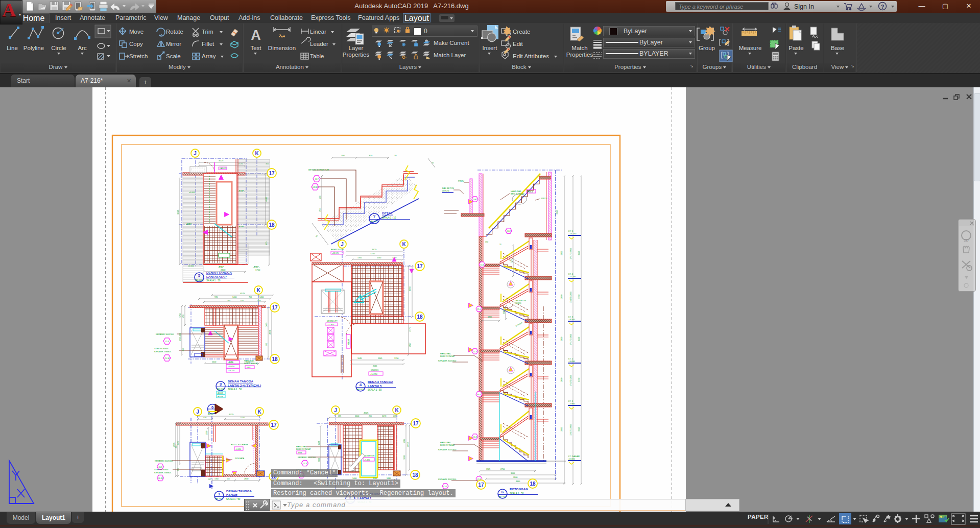 The height and width of the screenshot is (528, 980). Describe the element at coordinates (178, 443) in the screenshot. I see `svg-text: 3528` at that location.